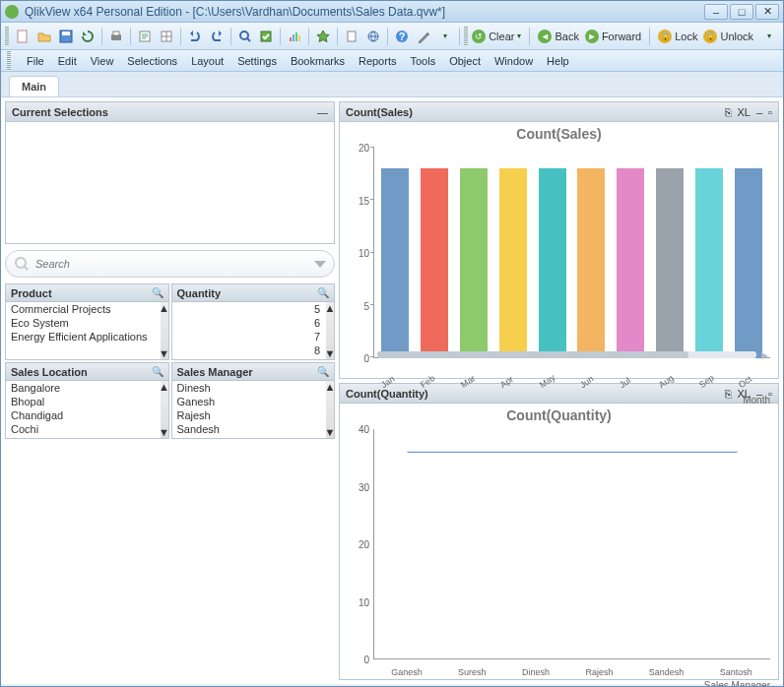  What do you see at coordinates (767, 12) in the screenshot?
I see `window-close-button: ✕` at bounding box center [767, 12].